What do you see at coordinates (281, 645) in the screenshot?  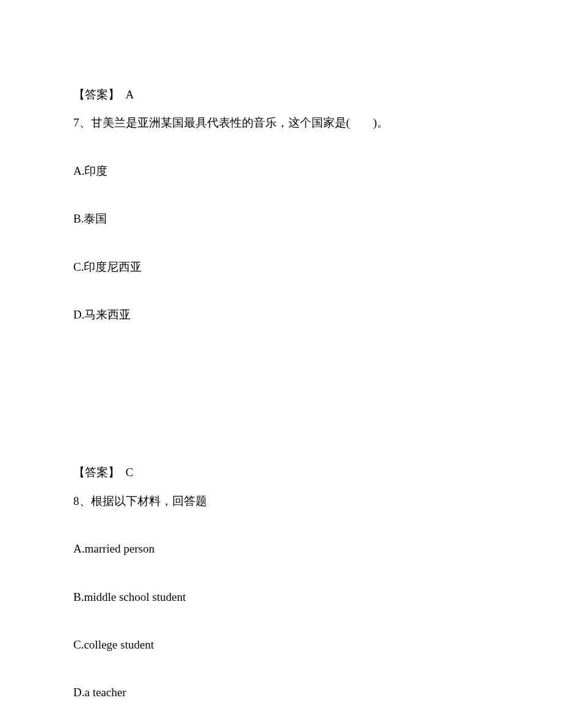 I see `question-8-option-c: C.college student` at bounding box center [281, 645].